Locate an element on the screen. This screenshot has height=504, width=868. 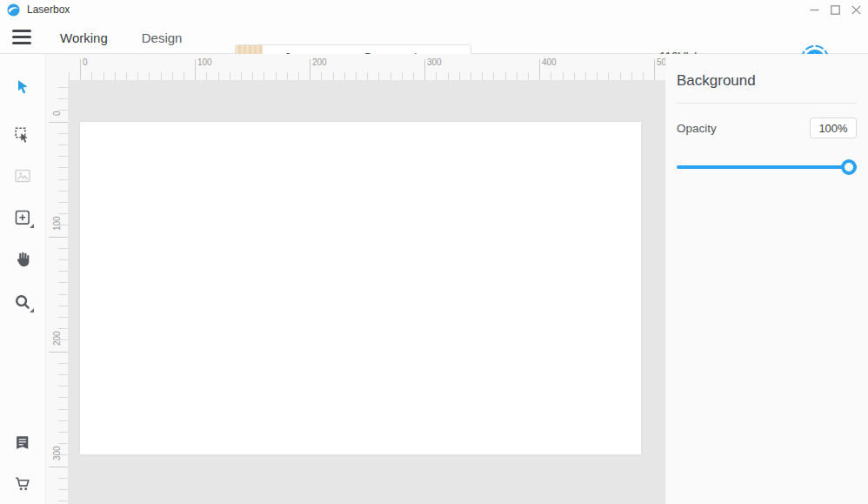
pan-tool is located at coordinates (23, 259).